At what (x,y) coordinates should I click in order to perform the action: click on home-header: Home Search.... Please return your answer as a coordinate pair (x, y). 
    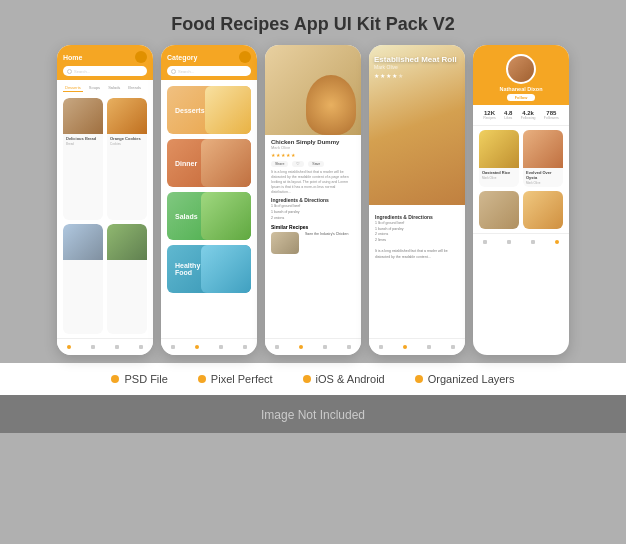
    Looking at the image, I should click on (105, 62).